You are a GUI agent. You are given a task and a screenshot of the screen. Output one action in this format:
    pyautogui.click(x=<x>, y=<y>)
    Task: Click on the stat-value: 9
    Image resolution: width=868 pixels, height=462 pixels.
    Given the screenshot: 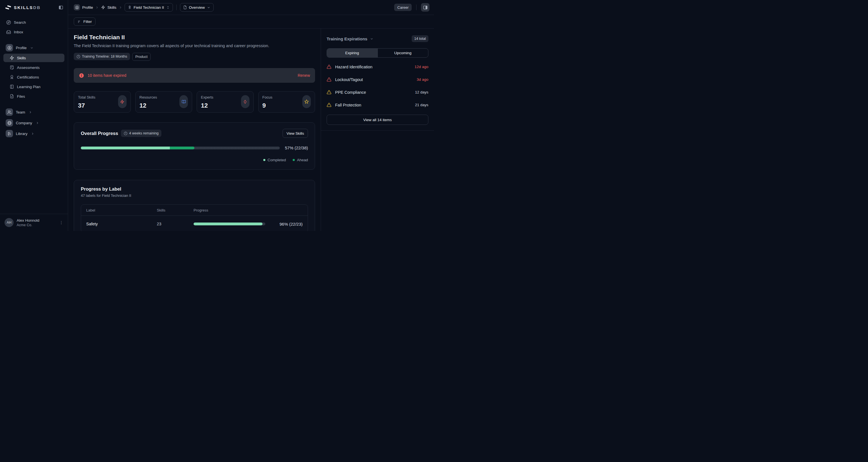 What is the action you would take?
    pyautogui.click(x=268, y=106)
    